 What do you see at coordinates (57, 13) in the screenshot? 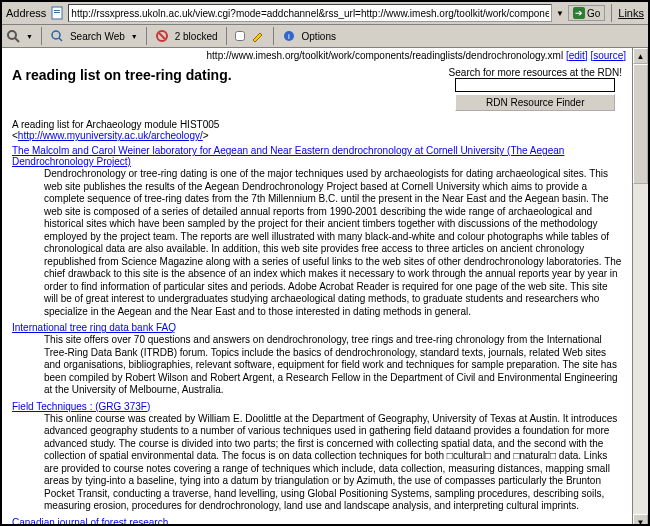
I see `page-icon` at bounding box center [57, 13].